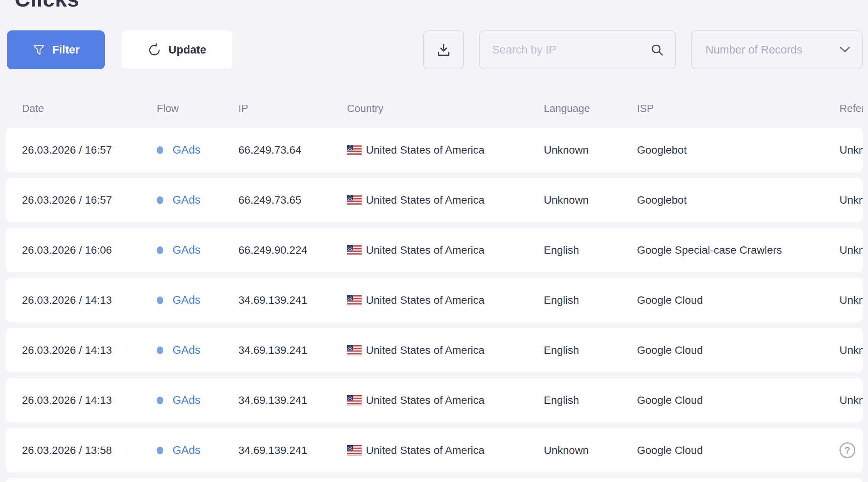 The height and width of the screenshot is (482, 868). Describe the element at coordinates (578, 50) in the screenshot. I see `search-field-wrap` at that location.